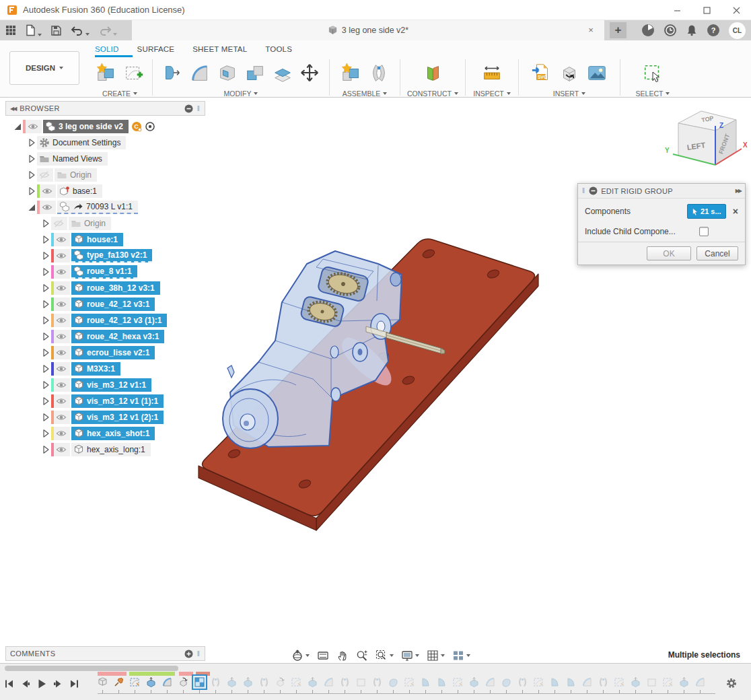  I want to click on play-button, so click(42, 684).